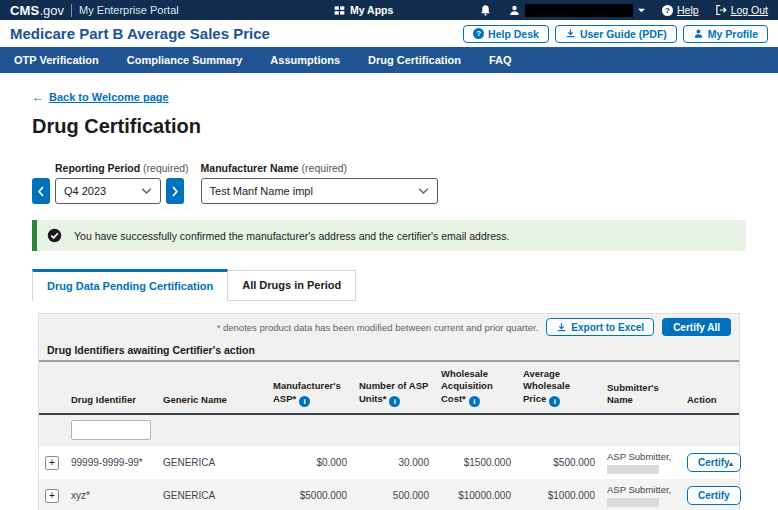  What do you see at coordinates (733, 34) in the screenshot?
I see `my-profile-label: My Profile` at bounding box center [733, 34].